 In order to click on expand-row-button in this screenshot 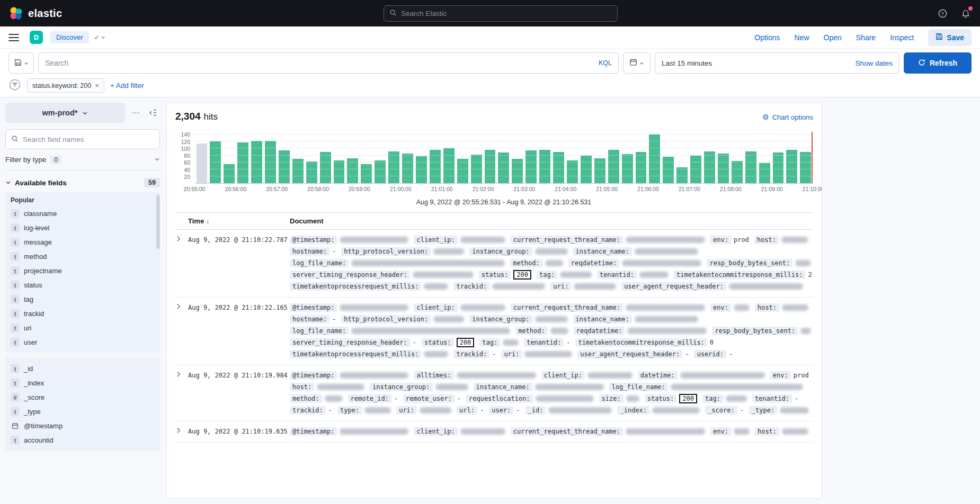, I will do `click(182, 393)`.